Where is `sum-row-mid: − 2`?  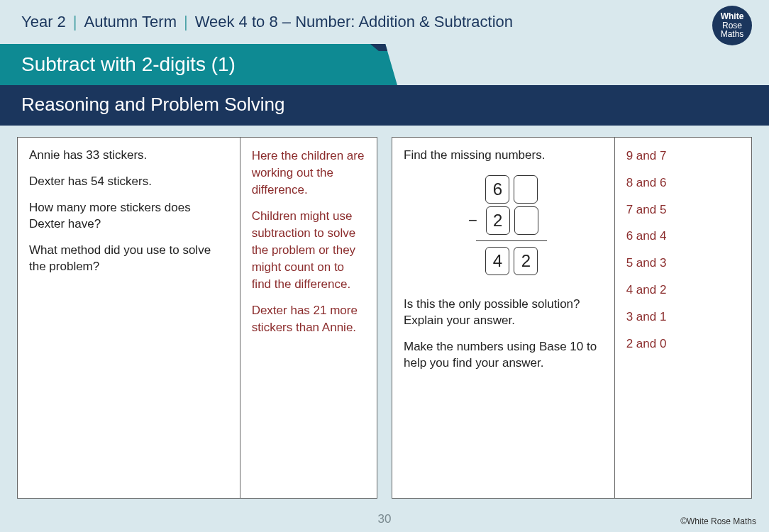
sum-row-mid: − 2 is located at coordinates (504, 221).